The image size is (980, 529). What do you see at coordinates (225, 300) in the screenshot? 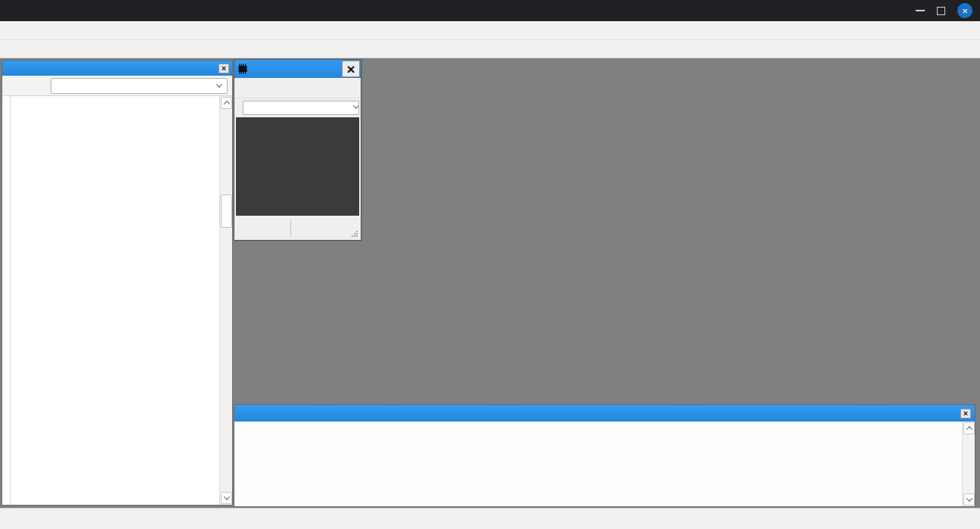
I see `tree-scrollbar` at bounding box center [225, 300].